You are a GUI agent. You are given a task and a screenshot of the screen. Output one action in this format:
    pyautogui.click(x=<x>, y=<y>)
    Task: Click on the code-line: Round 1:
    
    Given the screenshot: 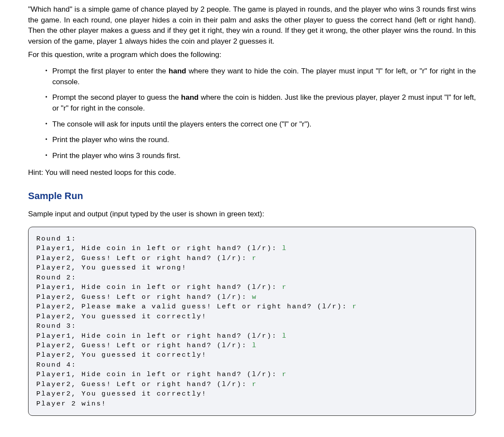 What is the action you would take?
    pyautogui.click(x=56, y=239)
    